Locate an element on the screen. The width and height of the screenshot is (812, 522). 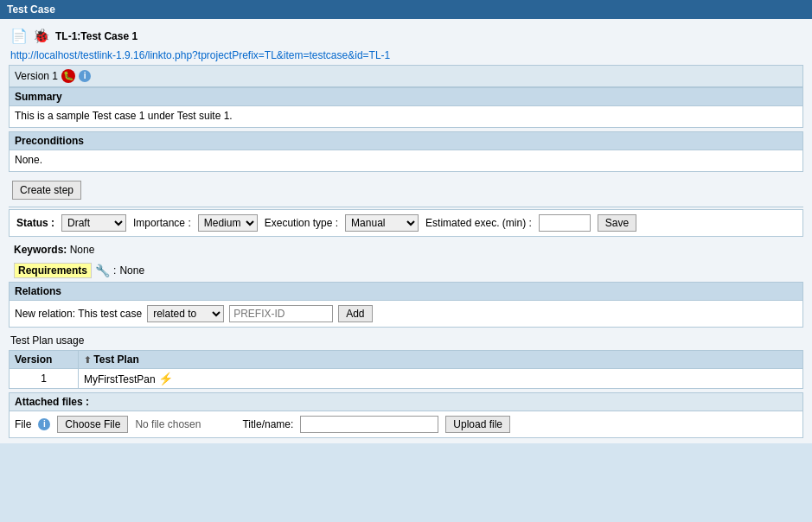
test-plan-title: Test Plan usage is located at coordinates (406, 341).